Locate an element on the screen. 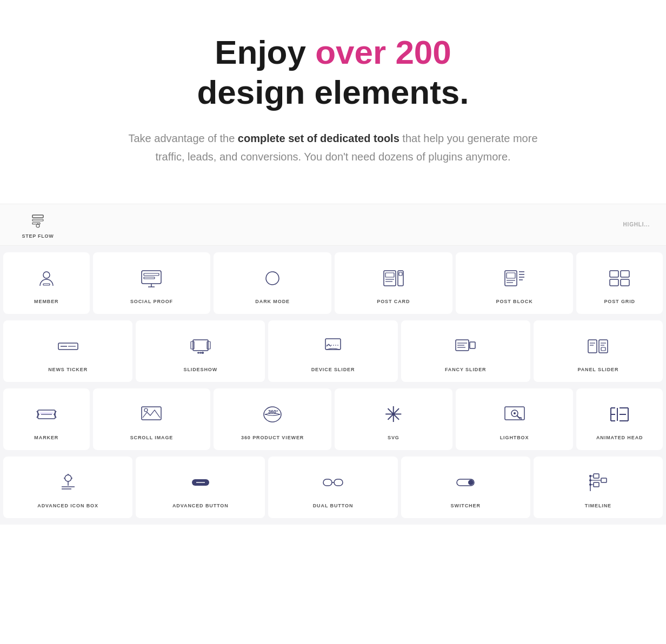  post-block-icon is located at coordinates (515, 278).